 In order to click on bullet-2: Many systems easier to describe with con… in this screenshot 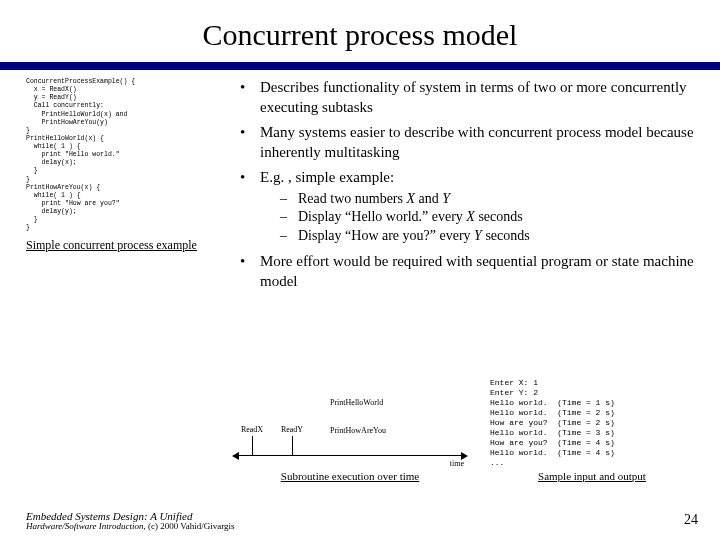, I will do `click(464, 142)`.